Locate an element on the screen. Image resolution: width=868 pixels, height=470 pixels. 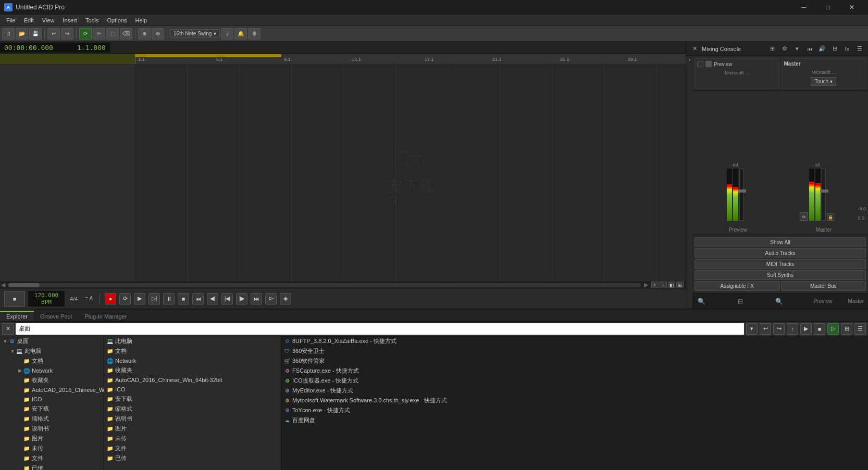
settings-button: ⚙ is located at coordinates (254, 34).